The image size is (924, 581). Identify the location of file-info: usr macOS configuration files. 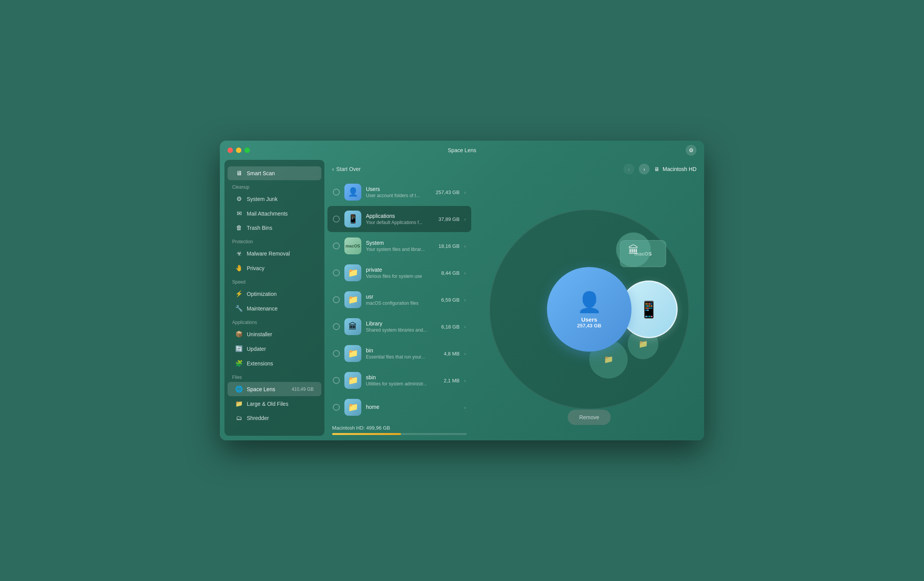
(401, 300).